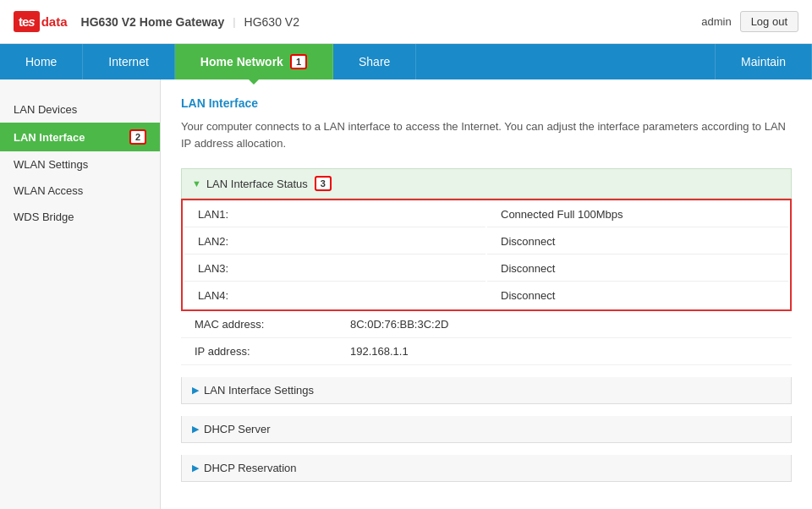  Describe the element at coordinates (399, 325) in the screenshot. I see `mac-value: 8C:0D:76:BB:3C:2D` at that location.